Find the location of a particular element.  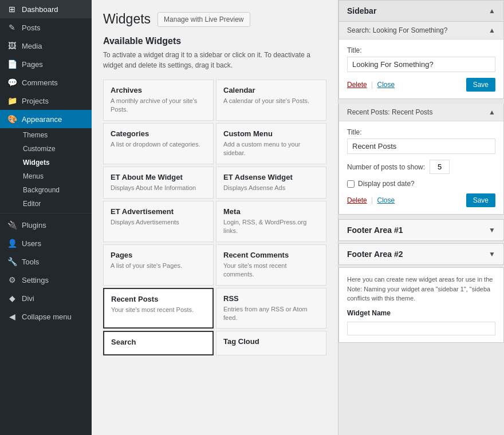

widget-et-advertisement-desc: Displays Advertisements is located at coordinates (158, 222).